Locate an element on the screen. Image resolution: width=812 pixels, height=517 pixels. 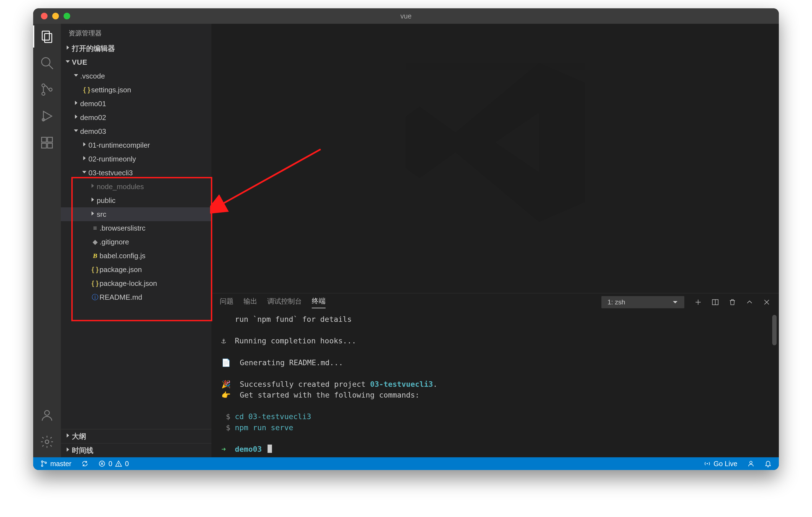
branch-name: master is located at coordinates (61, 464).